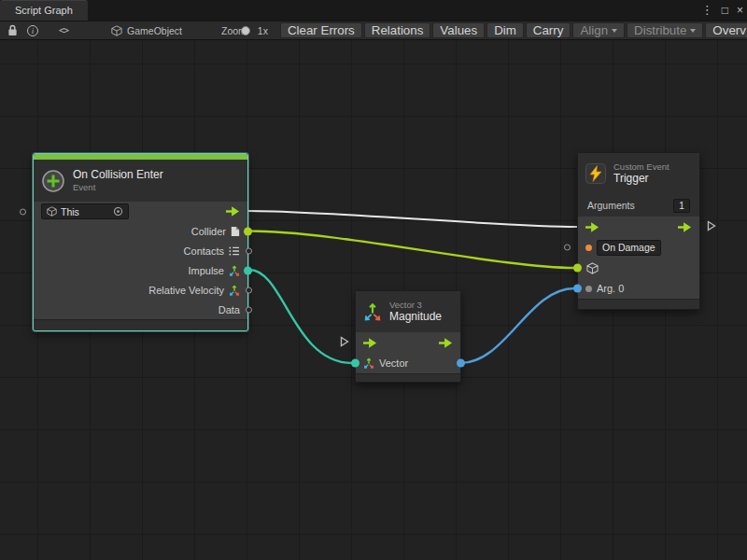 The width and height of the screenshot is (747, 560). I want to click on dim-button: Dim, so click(505, 30).